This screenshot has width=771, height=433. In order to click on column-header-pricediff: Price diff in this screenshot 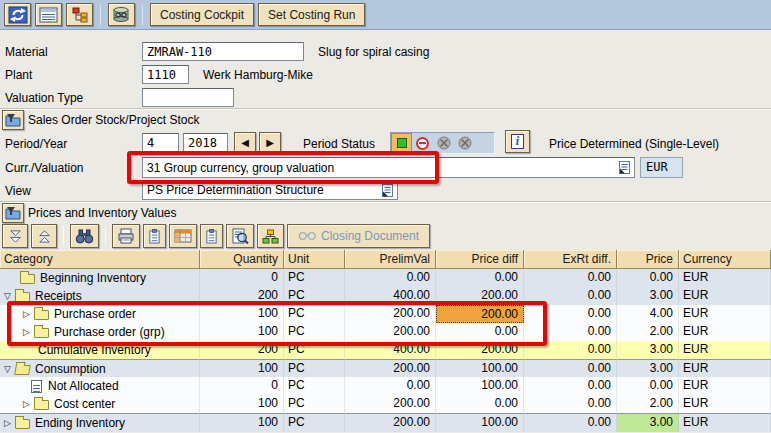, I will do `click(480, 260)`.